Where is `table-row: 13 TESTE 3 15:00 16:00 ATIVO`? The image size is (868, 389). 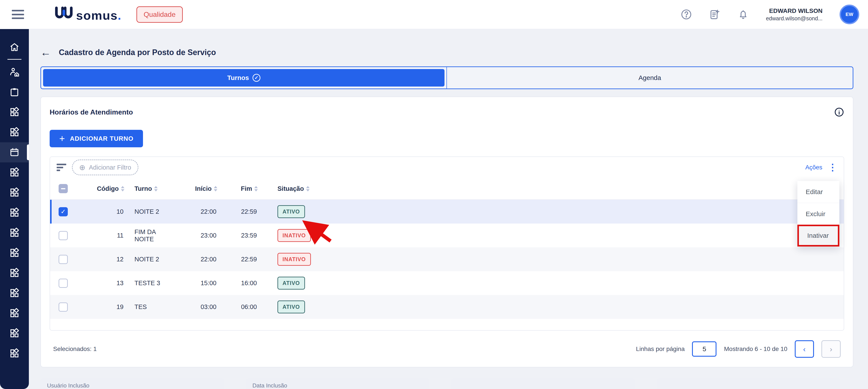
table-row: 13 TESTE 3 15:00 16:00 ATIVO is located at coordinates (447, 283).